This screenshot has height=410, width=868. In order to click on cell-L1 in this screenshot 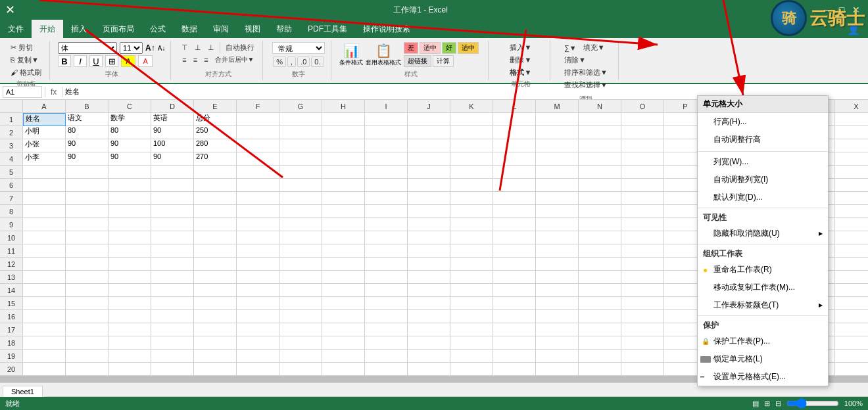, I will do `click(514, 120)`.